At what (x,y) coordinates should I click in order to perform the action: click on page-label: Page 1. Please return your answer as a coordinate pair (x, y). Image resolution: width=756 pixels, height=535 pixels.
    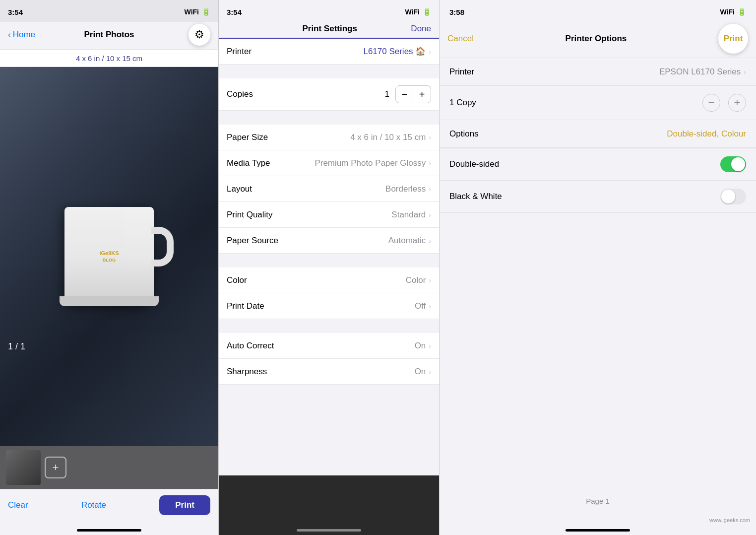
    Looking at the image, I should click on (598, 501).